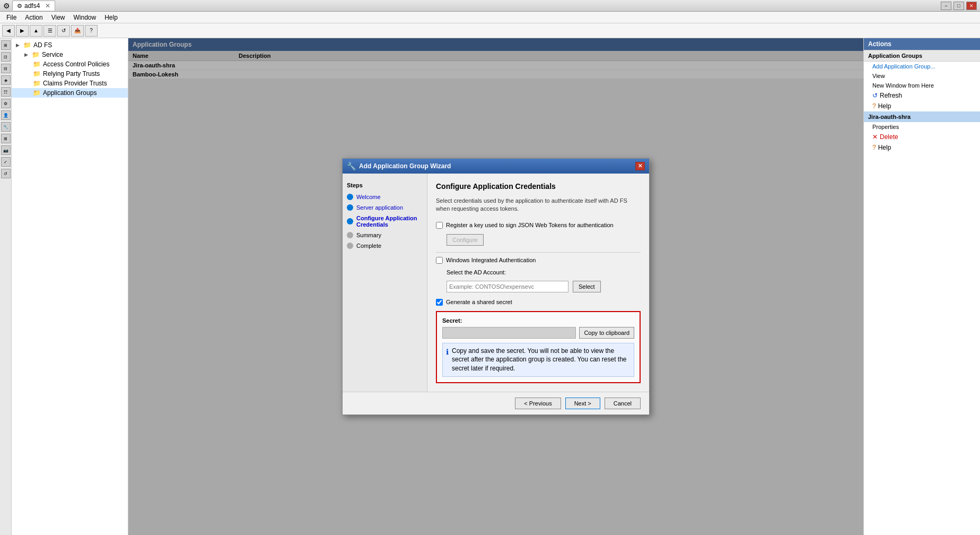 The height and width of the screenshot is (535, 980). I want to click on action-help-jira: ? Help, so click(922, 148).